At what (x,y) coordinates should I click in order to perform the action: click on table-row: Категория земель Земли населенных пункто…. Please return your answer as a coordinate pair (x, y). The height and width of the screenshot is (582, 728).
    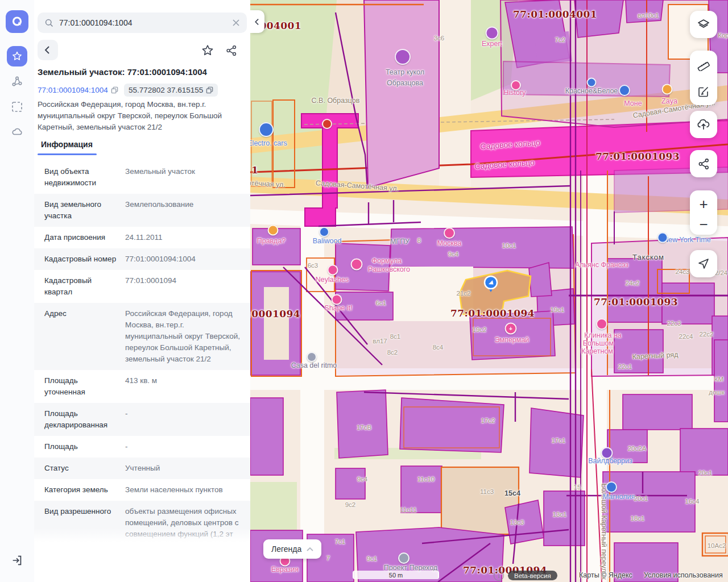
    Looking at the image, I should click on (142, 490).